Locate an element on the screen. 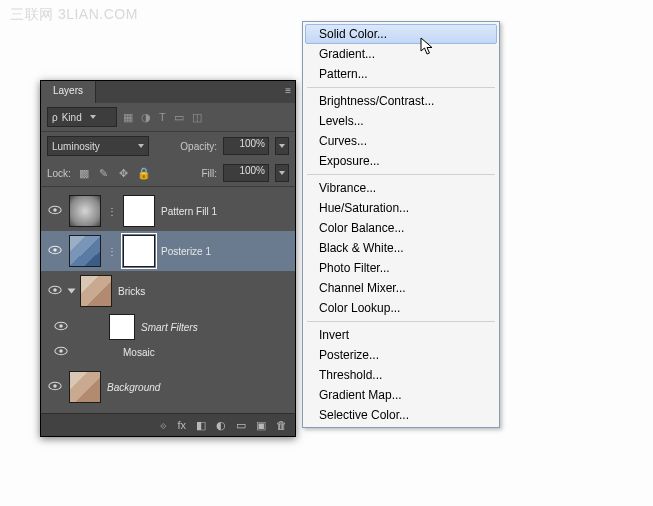 The image size is (653, 506). menu-item: Hue/Saturation... is located at coordinates (401, 208).